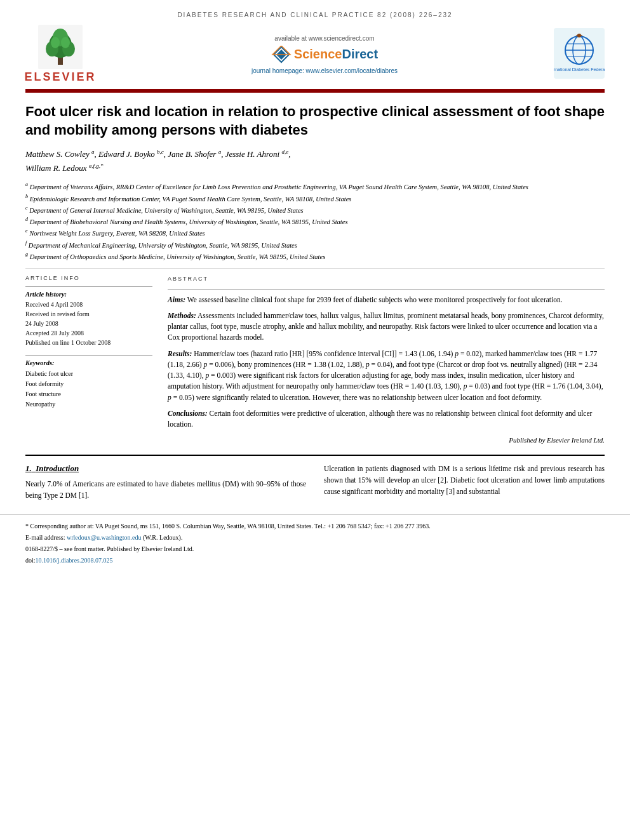 The image size is (630, 840). What do you see at coordinates (89, 278) in the screenshot?
I see `article-info-label: ARTICLE INFO` at bounding box center [89, 278].